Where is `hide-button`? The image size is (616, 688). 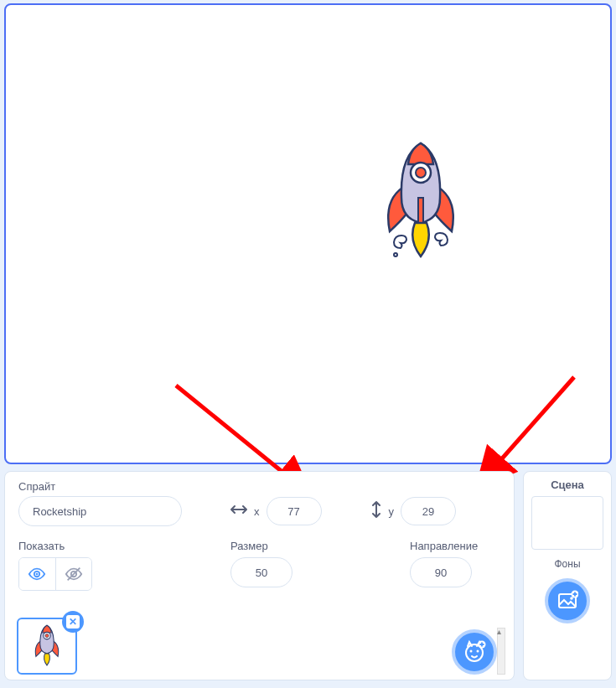 hide-button is located at coordinates (74, 574).